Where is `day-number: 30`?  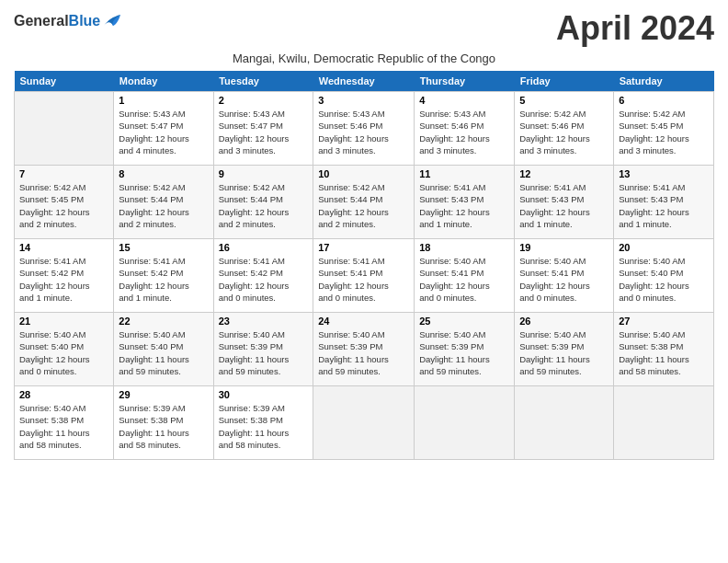 day-number: 30 is located at coordinates (264, 395).